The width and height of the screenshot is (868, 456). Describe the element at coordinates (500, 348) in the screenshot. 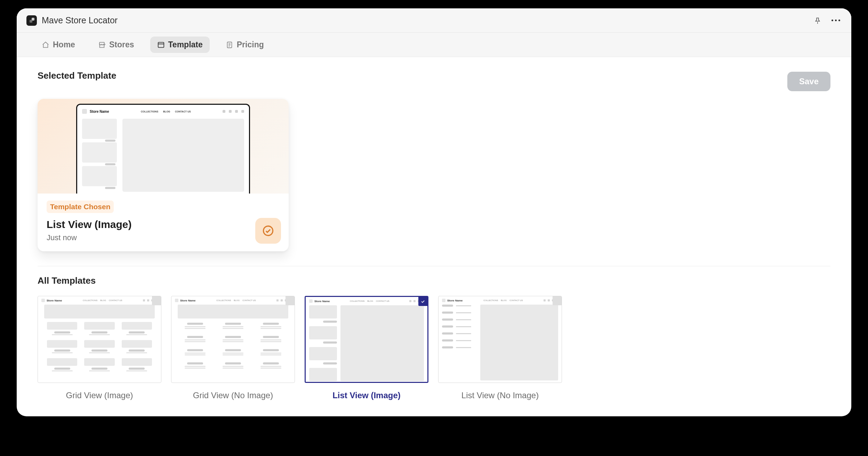

I see `template-option-list-view-no-image: Store NameCOLLECTIONSBLOGCONTACT US` at that location.